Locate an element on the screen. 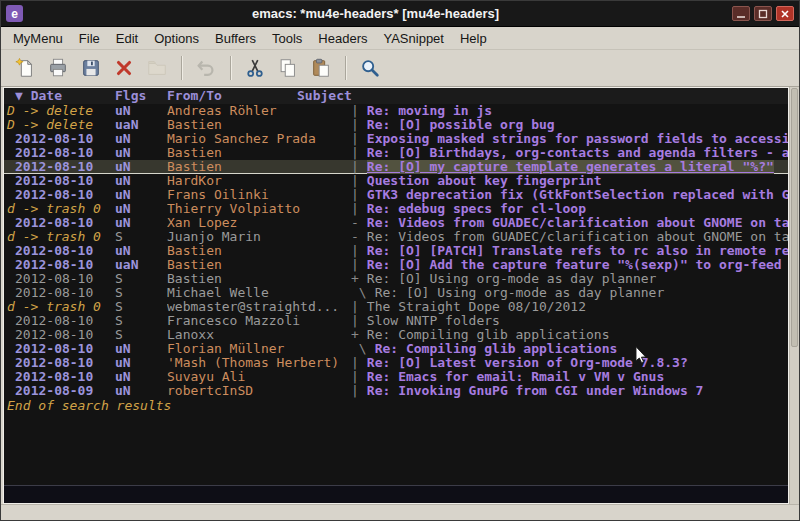  scrollbar is located at coordinates (794, 296).